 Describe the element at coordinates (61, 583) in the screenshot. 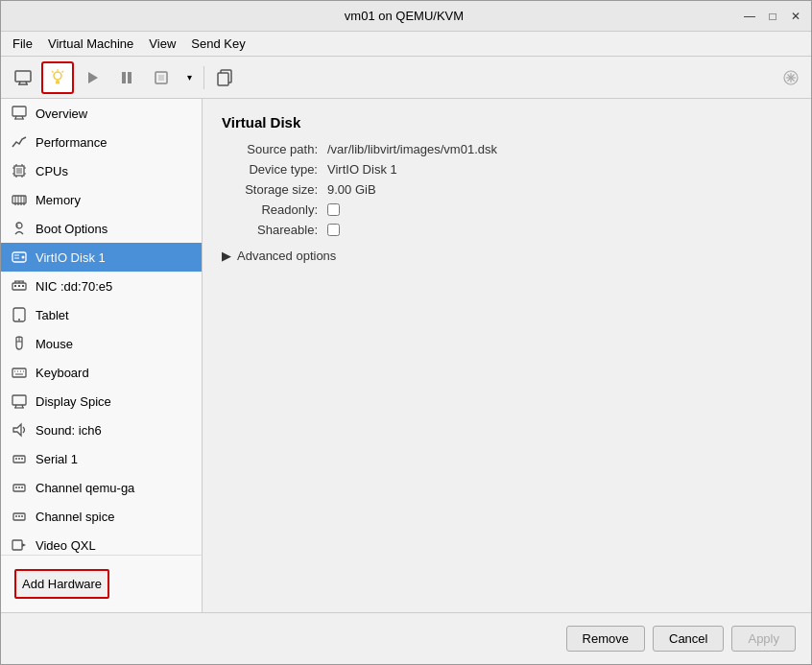

I see `add-hardware-button: Add Hardware` at that location.